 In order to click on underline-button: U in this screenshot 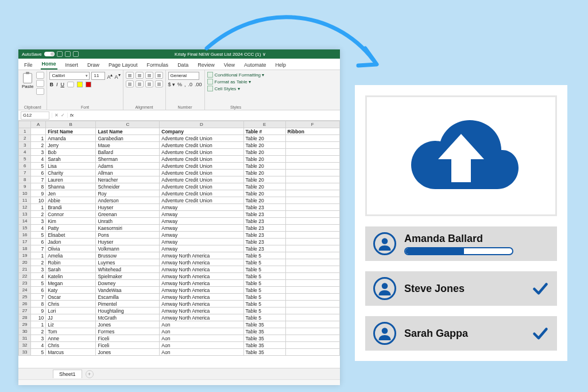, I will do `click(62, 84)`.